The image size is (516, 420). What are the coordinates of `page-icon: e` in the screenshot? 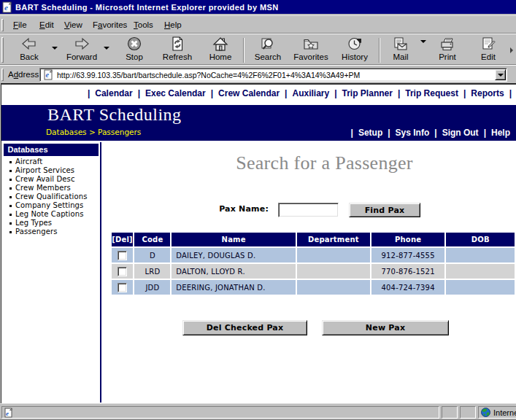 It's located at (48, 74).